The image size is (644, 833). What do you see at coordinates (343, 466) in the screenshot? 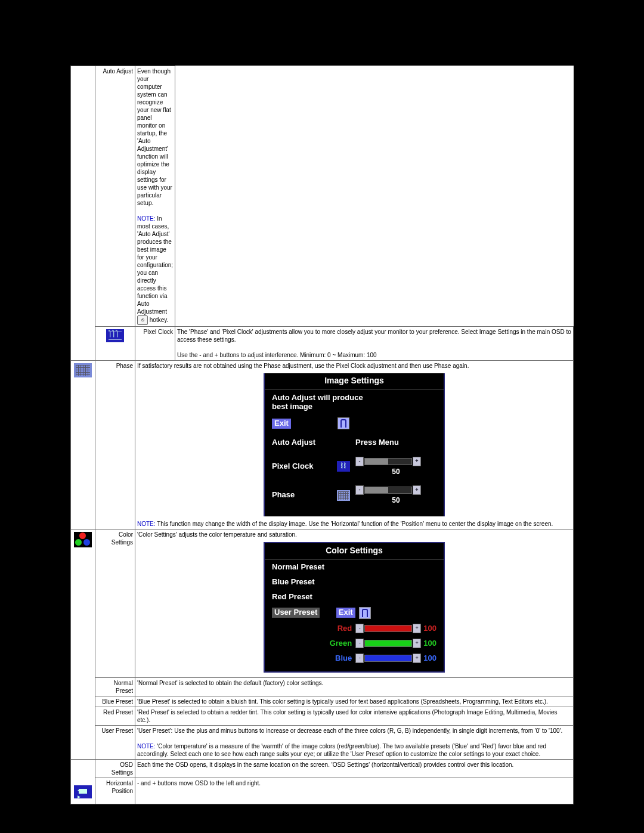
I see `wave-icon: ⦚⦚` at bounding box center [343, 466].